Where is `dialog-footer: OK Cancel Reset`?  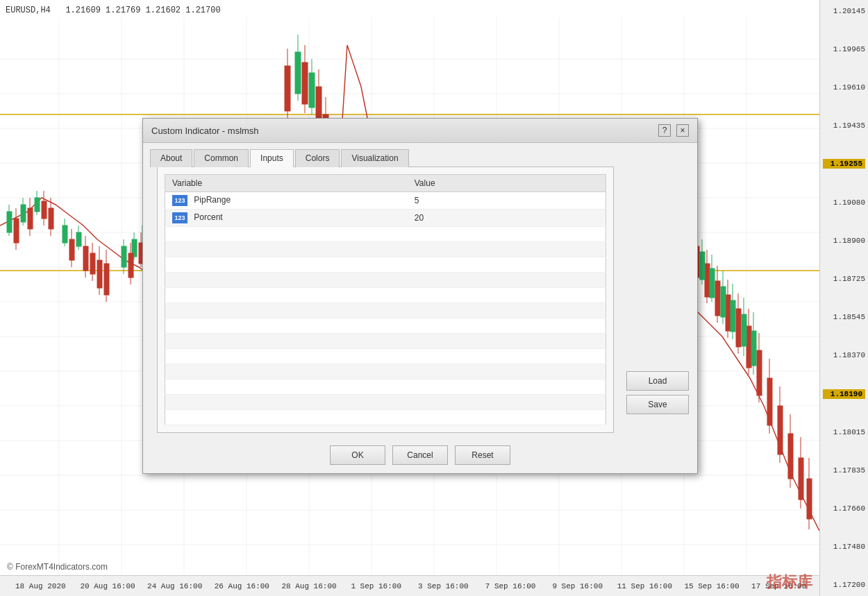 dialog-footer: OK Cancel Reset is located at coordinates (420, 457).